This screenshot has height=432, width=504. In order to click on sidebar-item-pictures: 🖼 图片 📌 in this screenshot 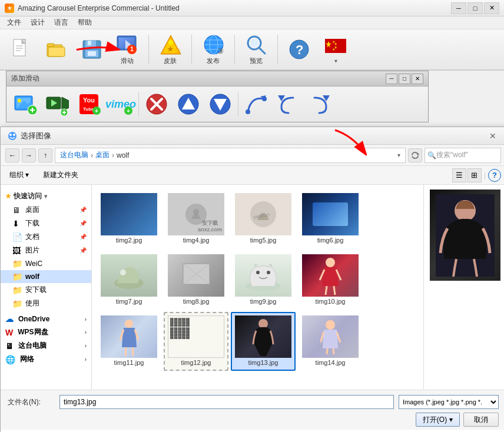, I will do `click(46, 251)`.